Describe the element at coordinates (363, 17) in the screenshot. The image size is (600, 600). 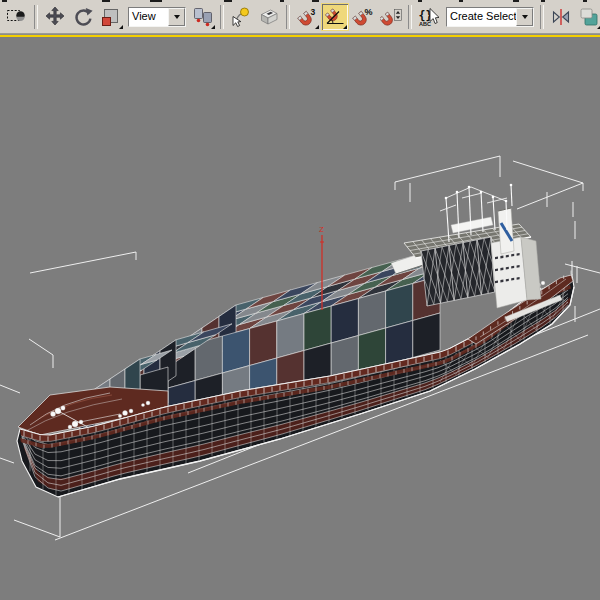
I see `magnet-percent-icon: %` at that location.